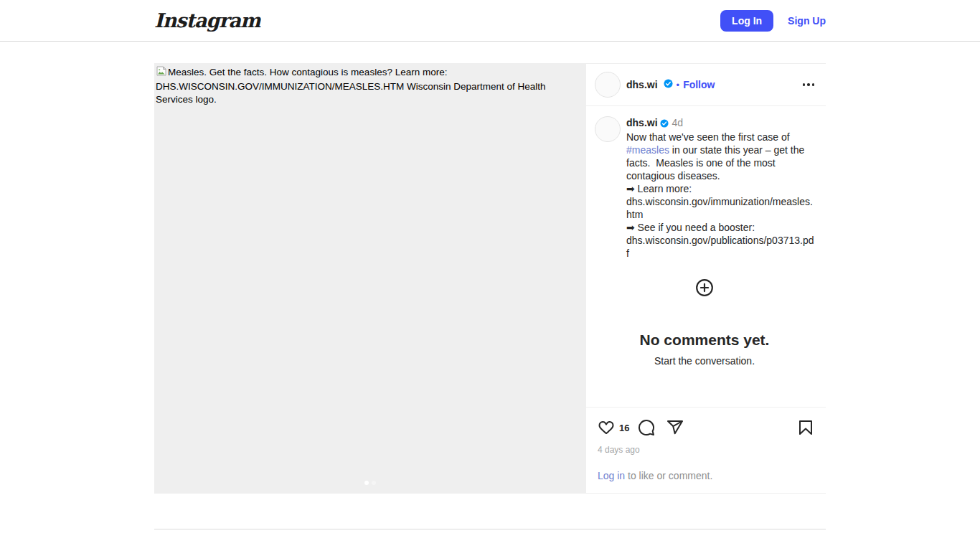 The width and height of the screenshot is (980, 551). Describe the element at coordinates (706, 85) in the screenshot. I see `post-header: dhs.wi • Follow` at that location.